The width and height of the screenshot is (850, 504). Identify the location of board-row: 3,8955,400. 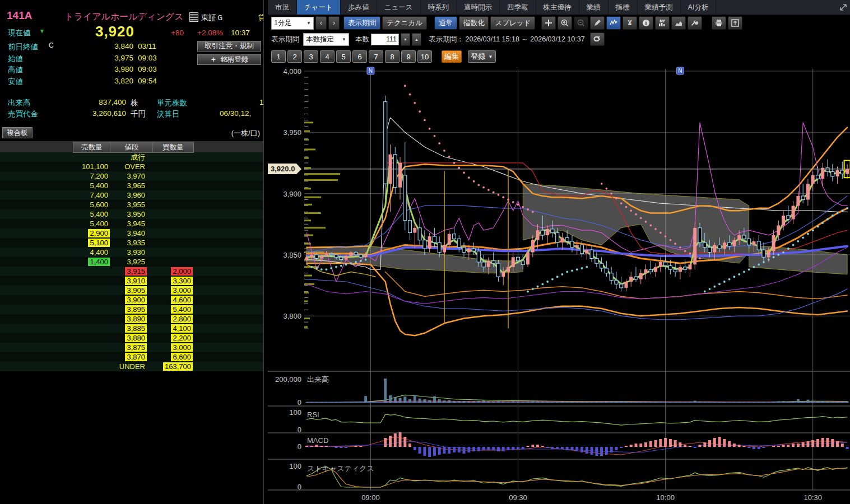
(132, 309).